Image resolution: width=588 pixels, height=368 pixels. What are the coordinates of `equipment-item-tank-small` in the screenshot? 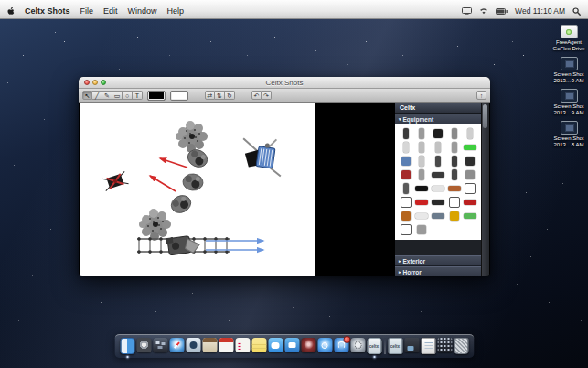 It's located at (454, 161).